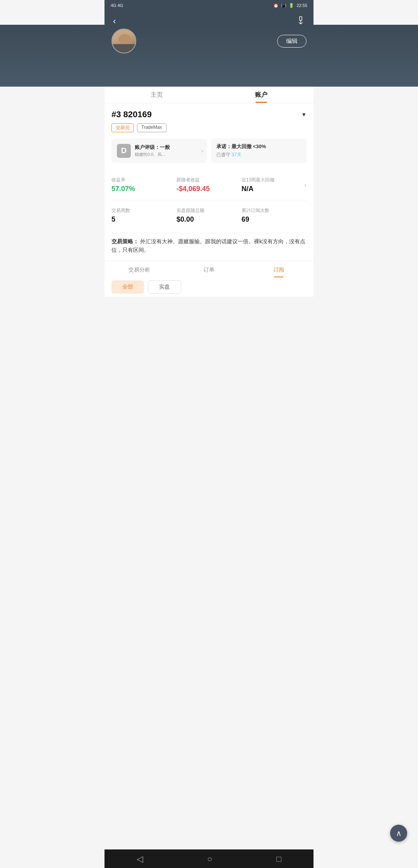  Describe the element at coordinates (274, 180) in the screenshot. I see `stat-max-drawdown-label: 近13周最大回撤` at that location.